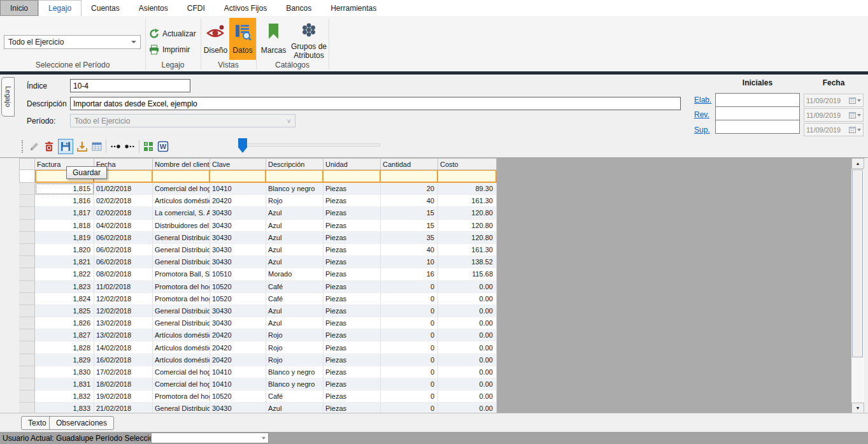  Describe the element at coordinates (409, 250) in the screenshot. I see `grid-cell: 40` at that location.